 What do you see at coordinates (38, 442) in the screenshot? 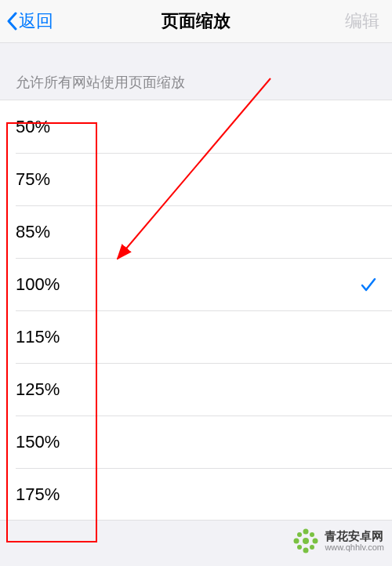
I see `zoom-option-label: 150%` at bounding box center [38, 442].